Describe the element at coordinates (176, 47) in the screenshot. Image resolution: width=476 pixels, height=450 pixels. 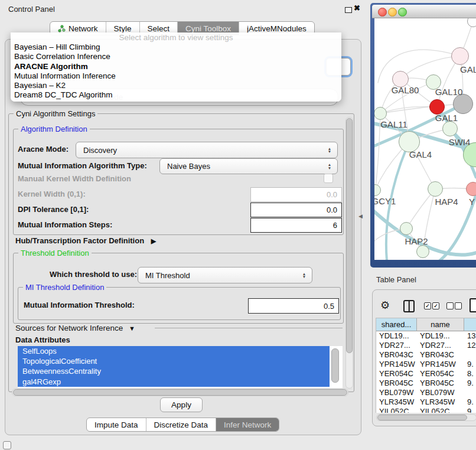
I see `algorithm-option: Bayesian – Hill Climbing` at that location.